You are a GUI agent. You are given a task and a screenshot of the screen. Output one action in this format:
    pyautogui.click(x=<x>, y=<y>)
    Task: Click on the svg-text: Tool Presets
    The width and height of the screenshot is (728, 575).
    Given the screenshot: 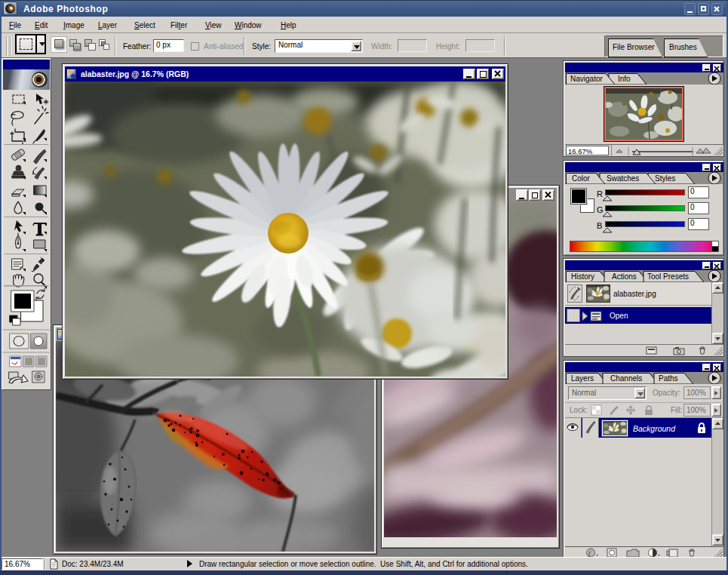 What is the action you would take?
    pyautogui.click(x=668, y=276)
    